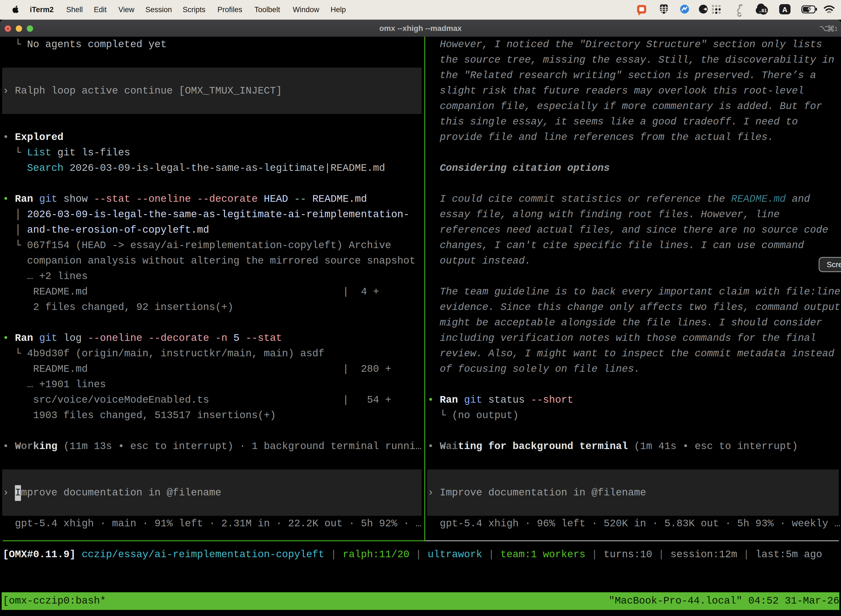  I want to click on svg-text: ..61, so click(763, 10).